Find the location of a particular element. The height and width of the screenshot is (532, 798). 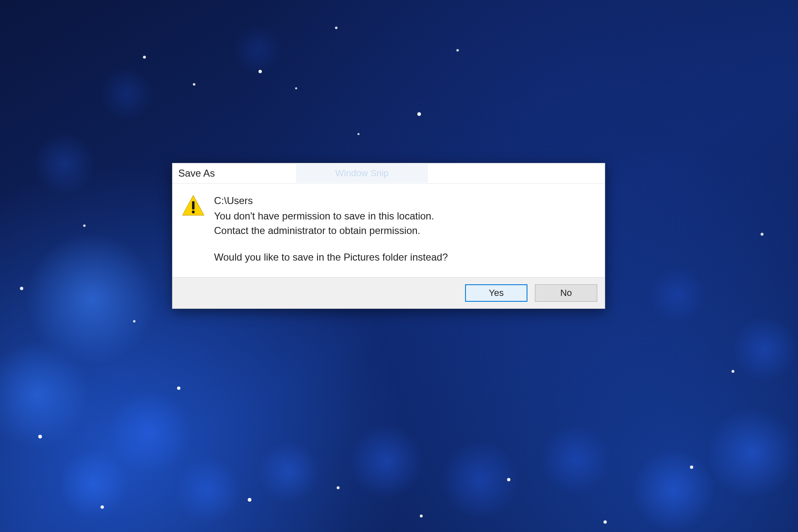

message-path: C:\Users is located at coordinates (405, 201).